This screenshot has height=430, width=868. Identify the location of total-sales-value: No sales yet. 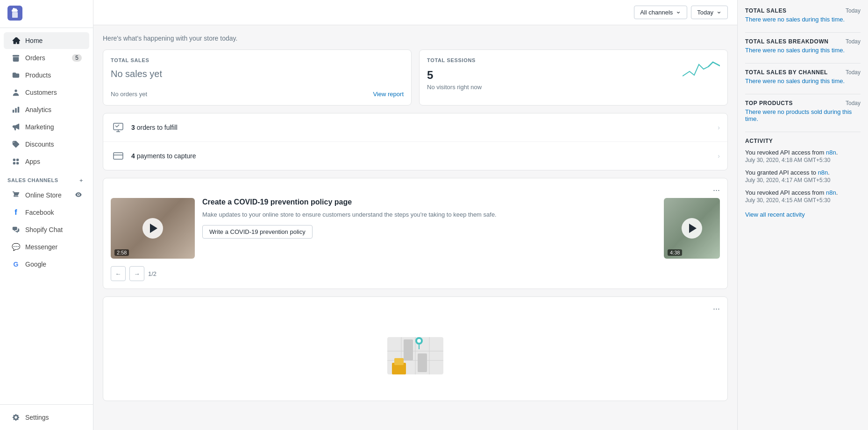
(257, 74).